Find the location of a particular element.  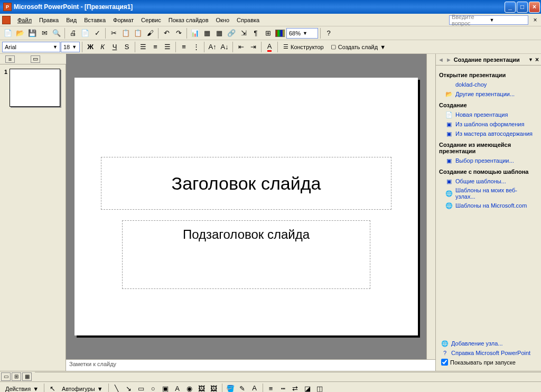

diagram-button: ◉ is located at coordinates (190, 388).